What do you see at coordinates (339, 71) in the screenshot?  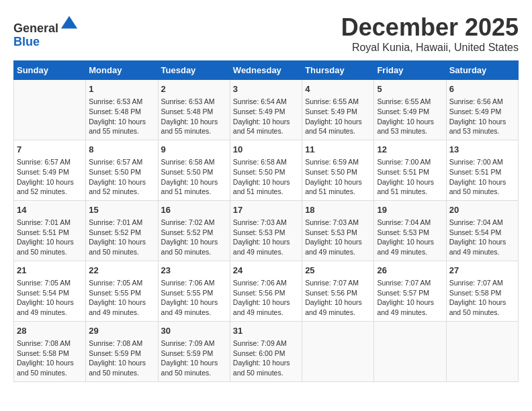 I see `column-header-thursday: Thursday` at bounding box center [339, 71].